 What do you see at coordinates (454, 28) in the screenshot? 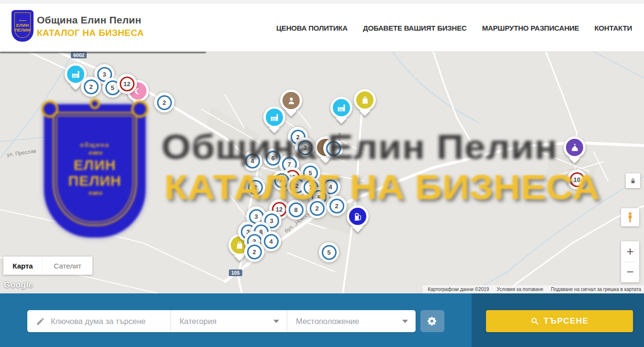
I see `main-nav: ЦЕНОВА ПОЛИТИКА ДОБАВЕТЕ ВАШИЯТ БИЗНЕС М…` at bounding box center [454, 28].